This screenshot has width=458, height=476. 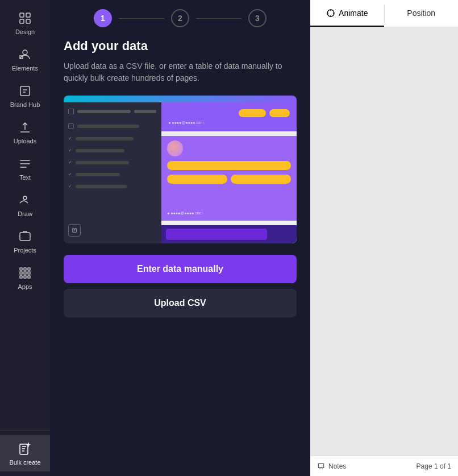 What do you see at coordinates (175, 148) in the screenshot?
I see `preview-avatar` at bounding box center [175, 148].